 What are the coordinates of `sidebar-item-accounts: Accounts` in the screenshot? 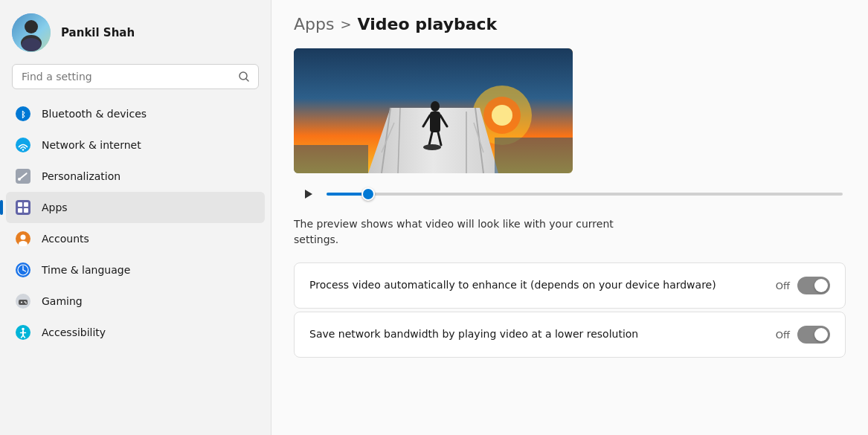 It's located at (135, 239).